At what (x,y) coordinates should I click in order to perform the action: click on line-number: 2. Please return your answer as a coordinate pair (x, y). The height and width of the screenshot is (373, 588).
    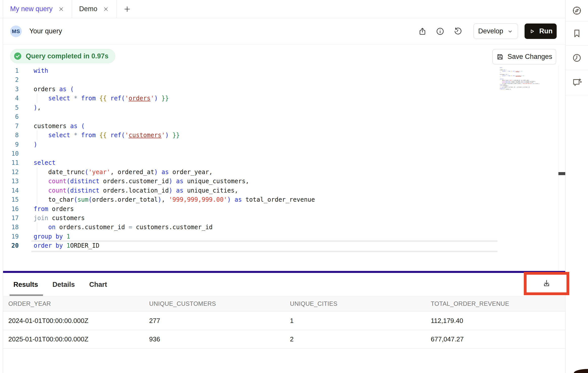
    Looking at the image, I should click on (11, 80).